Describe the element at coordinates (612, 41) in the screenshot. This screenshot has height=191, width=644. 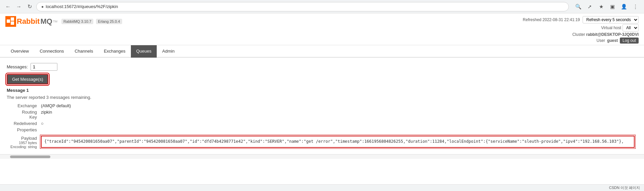
I see `user-value: guest` at that location.